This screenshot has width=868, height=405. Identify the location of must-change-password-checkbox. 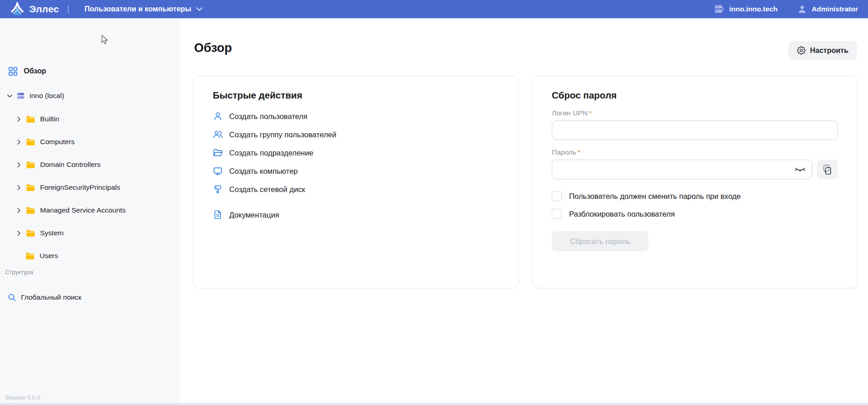
(557, 196).